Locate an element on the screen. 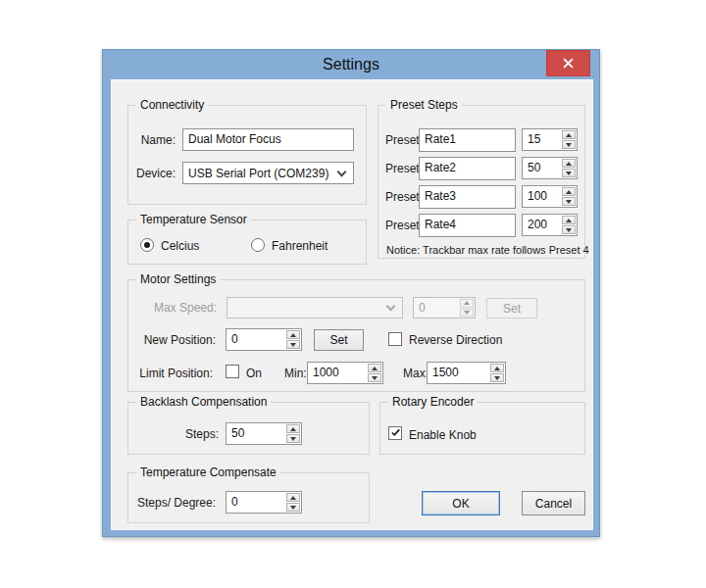 Image resolution: width=706 pixels, height=588 pixels. preset2-rate-spinner: 50 is located at coordinates (549, 169).